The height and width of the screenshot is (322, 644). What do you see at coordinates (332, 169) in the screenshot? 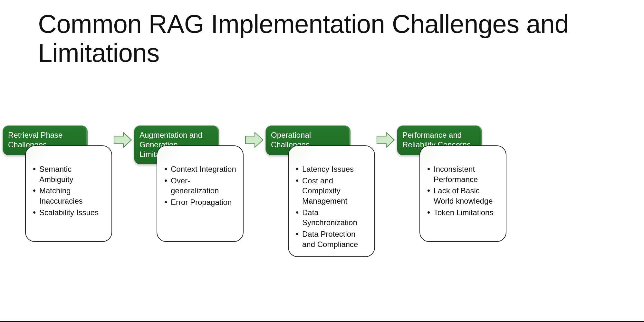
I see `list-item: Latency Issues` at bounding box center [332, 169].